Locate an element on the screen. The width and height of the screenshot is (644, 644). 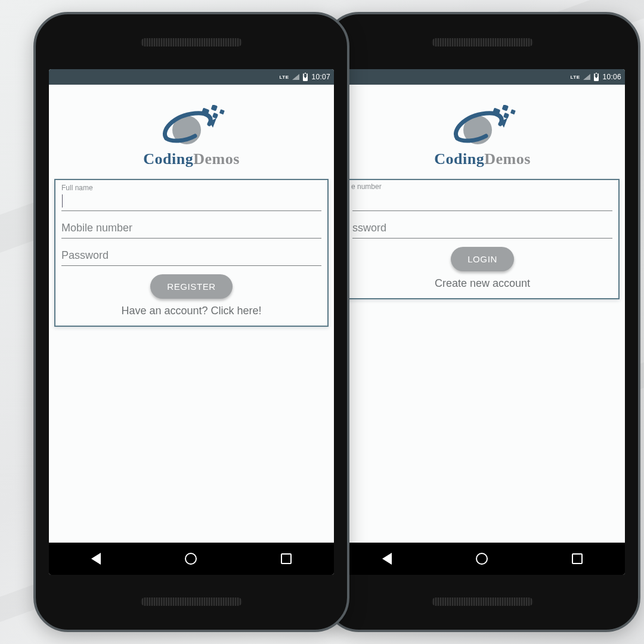
password-field-fragment is located at coordinates (482, 229).